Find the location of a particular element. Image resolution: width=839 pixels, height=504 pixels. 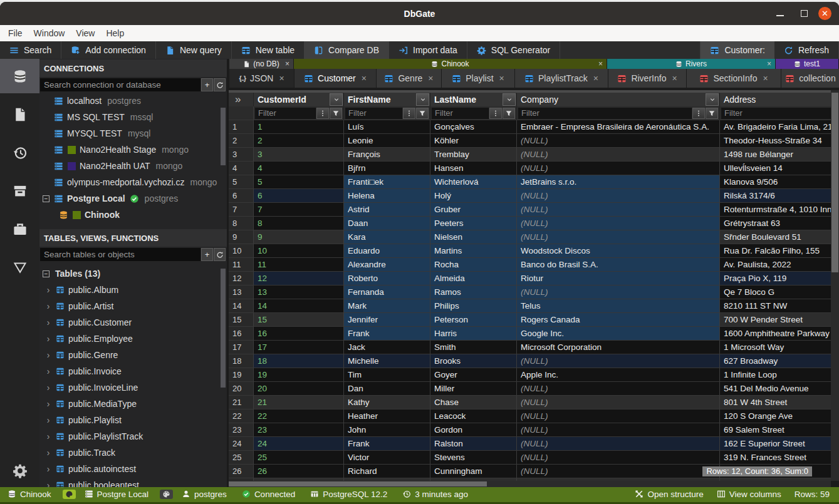

cell-address: 1 Infinite Loop is located at coordinates (776, 375).